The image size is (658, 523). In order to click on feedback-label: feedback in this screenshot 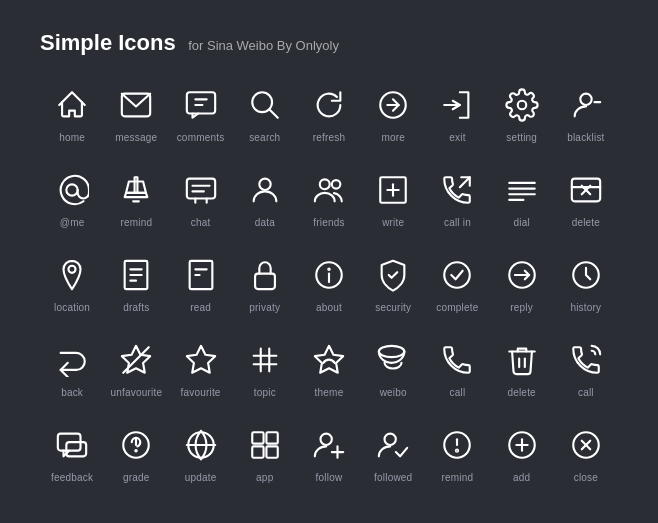, I will do `click(72, 478)`.